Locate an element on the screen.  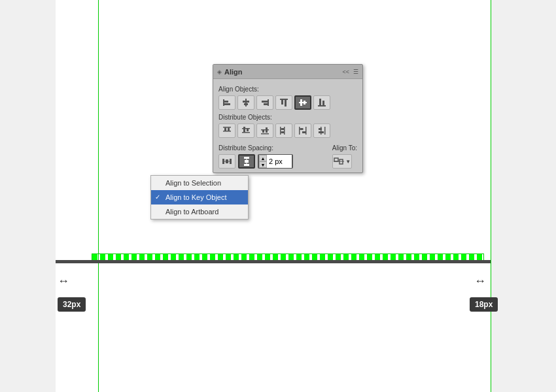
spacing-stepper: ▲ ▼ is located at coordinates (263, 161).